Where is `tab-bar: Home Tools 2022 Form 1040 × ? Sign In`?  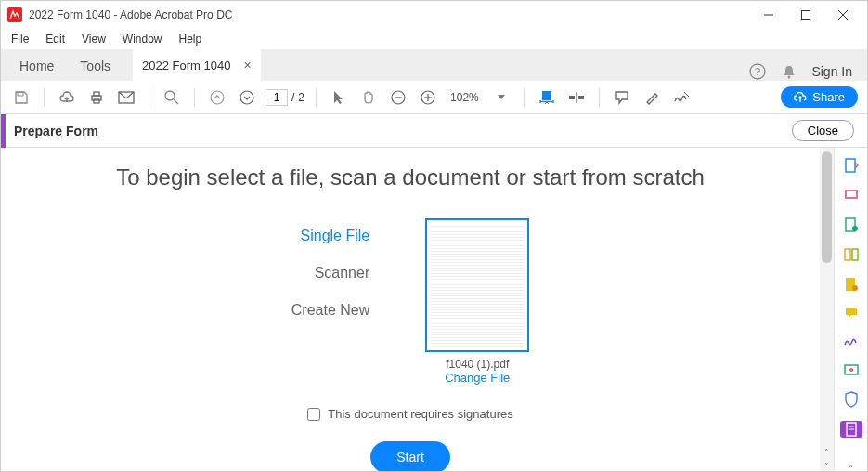 tab-bar: Home Tools 2022 Form 1040 × ? Sign In is located at coordinates (434, 65).